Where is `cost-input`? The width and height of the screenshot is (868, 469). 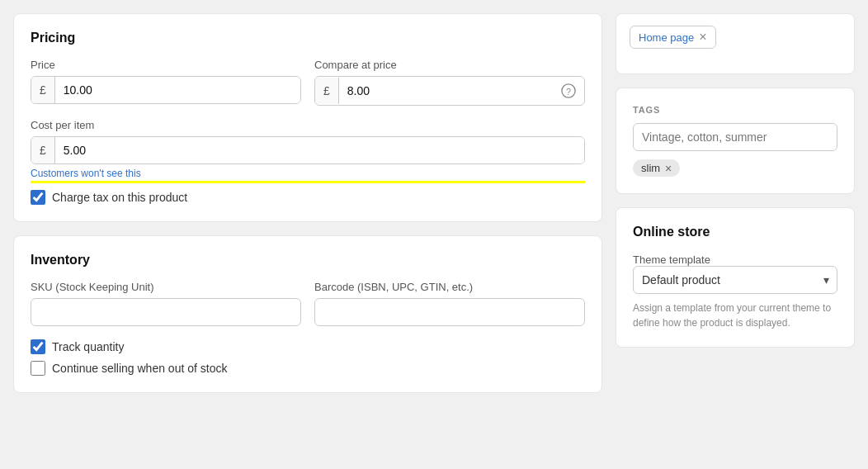 cost-input is located at coordinates (320, 150).